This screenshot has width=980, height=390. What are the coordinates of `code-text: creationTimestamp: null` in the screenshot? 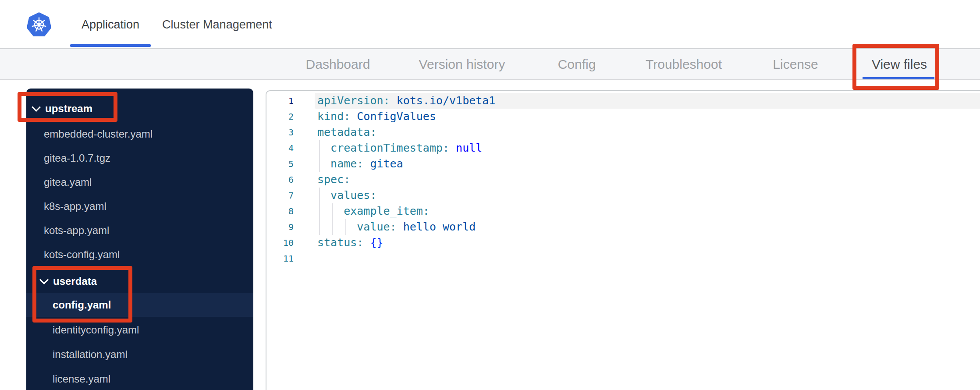 It's located at (400, 148).